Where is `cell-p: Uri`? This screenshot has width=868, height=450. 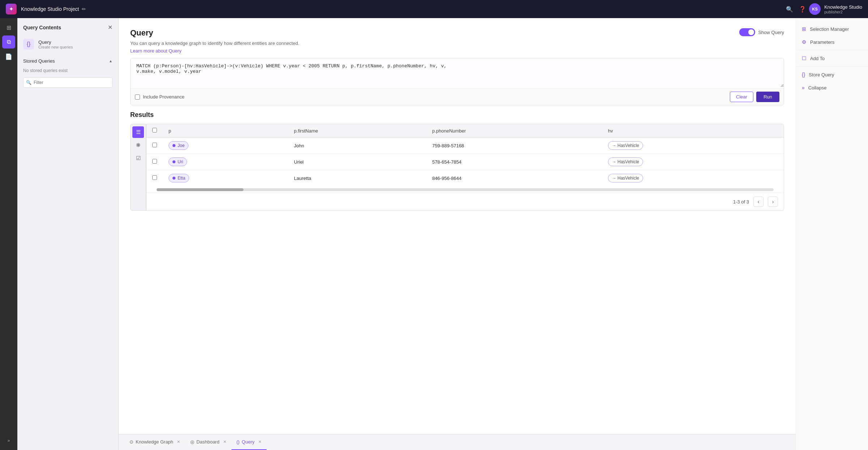
cell-p: Uri is located at coordinates (226, 162).